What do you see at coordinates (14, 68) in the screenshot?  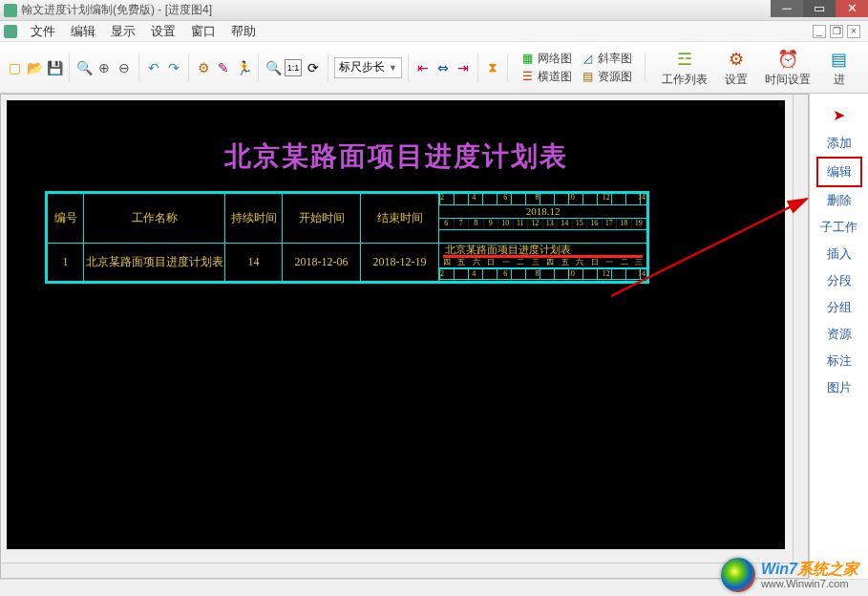 I see `new-icon: ▢` at bounding box center [14, 68].